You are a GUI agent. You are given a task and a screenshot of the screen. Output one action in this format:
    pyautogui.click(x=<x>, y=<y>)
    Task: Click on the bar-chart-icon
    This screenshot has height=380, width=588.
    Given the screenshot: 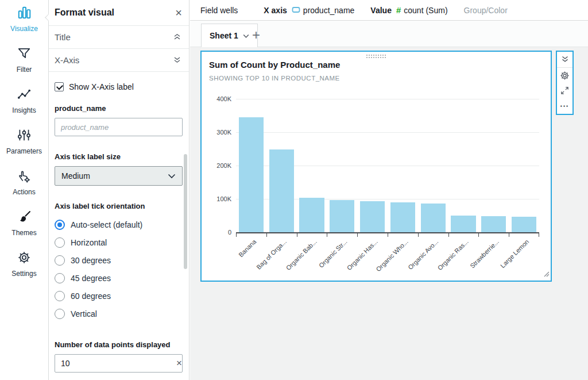 What is the action you would take?
    pyautogui.click(x=24, y=14)
    